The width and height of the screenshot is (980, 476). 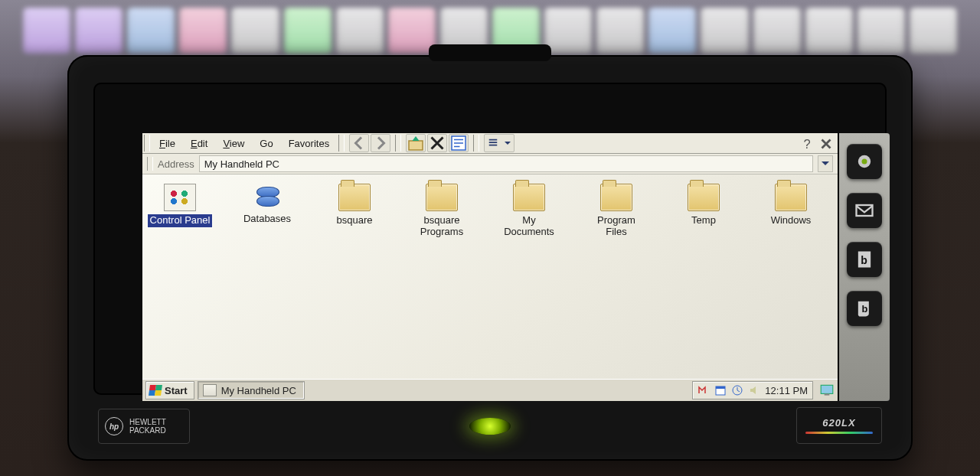 What do you see at coordinates (237, 144) in the screenshot?
I see `menu-label: iew` at bounding box center [237, 144].